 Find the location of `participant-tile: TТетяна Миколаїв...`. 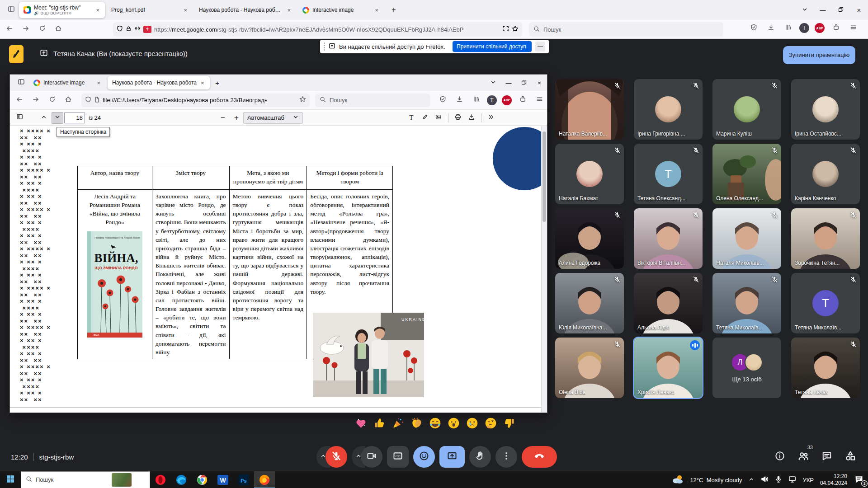

participant-tile: TТетяна Миколаїв... is located at coordinates (826, 303).